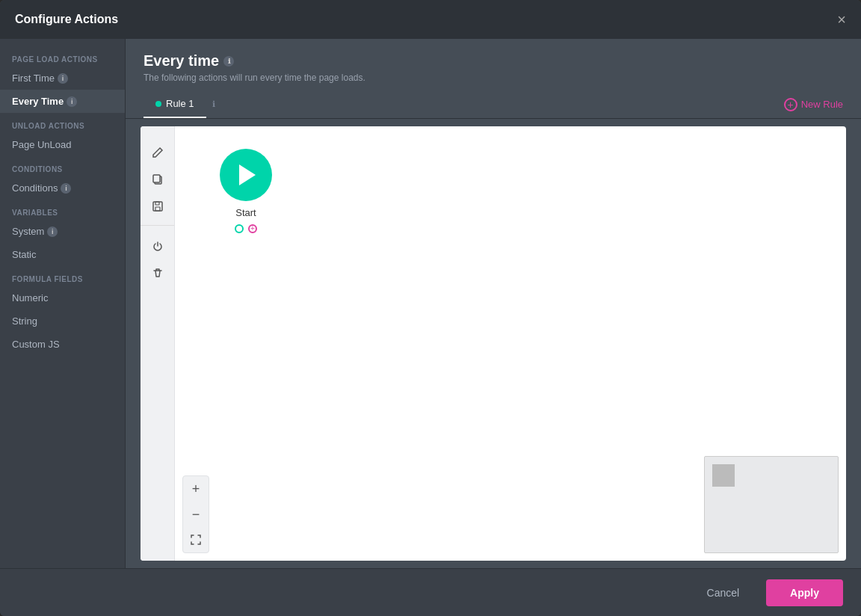 The height and width of the screenshot is (616, 861). What do you see at coordinates (245, 212) in the screenshot?
I see `start-label: Start` at bounding box center [245, 212].